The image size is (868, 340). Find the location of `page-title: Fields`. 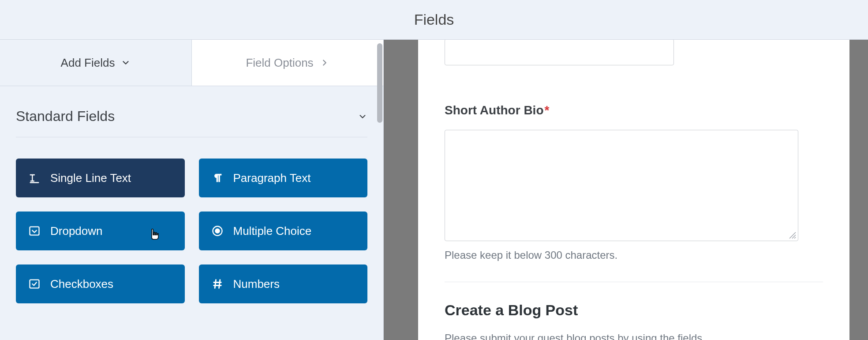

page-title: Fields is located at coordinates (434, 19).